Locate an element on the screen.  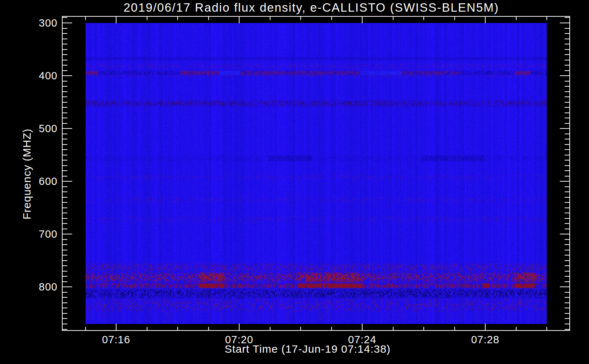
x-tick-label-07:28: 07:28 is located at coordinates (485, 340).